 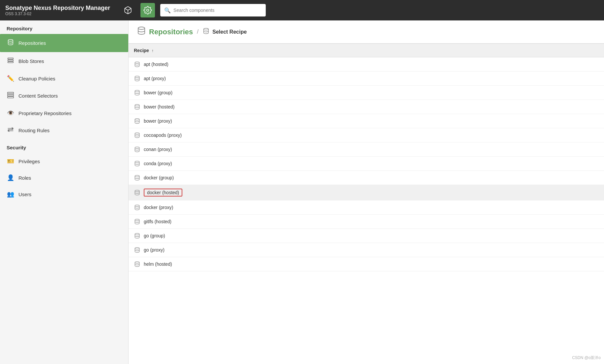 I want to click on sidebar-item-proprietary-repositories: 👁️ Proprietary Repositories, so click(x=64, y=113).